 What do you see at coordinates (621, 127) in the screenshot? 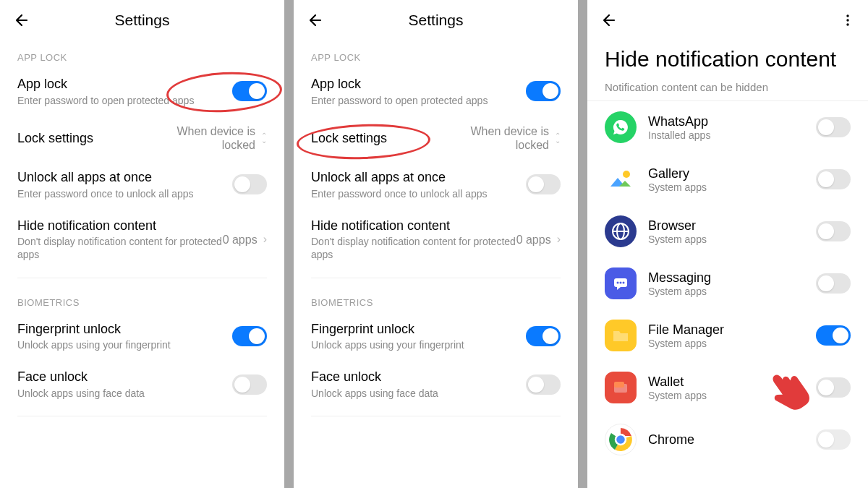
I see `whatsapp-icon` at bounding box center [621, 127].